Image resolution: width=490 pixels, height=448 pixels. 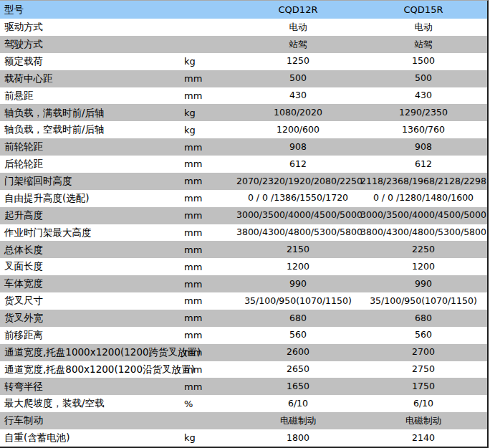 I want to click on cqd12r-value-cell: 2150, so click(x=298, y=249).